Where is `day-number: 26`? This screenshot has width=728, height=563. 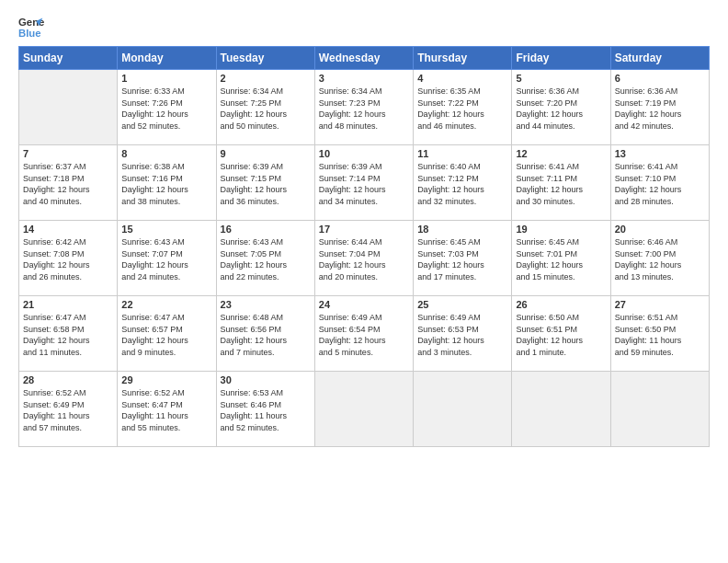
day-number: 26 is located at coordinates (561, 304).